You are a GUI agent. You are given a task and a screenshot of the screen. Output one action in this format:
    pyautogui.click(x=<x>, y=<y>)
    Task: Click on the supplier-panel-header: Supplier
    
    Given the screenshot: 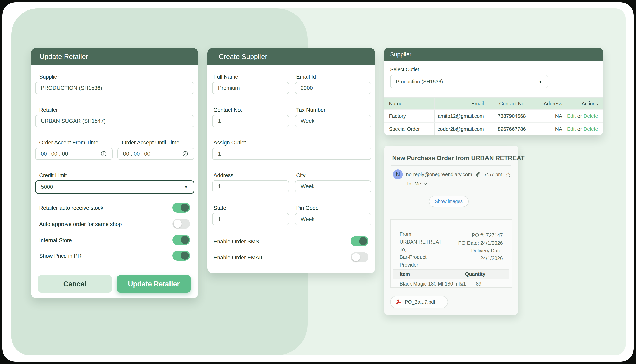 What is the action you would take?
    pyautogui.click(x=494, y=54)
    